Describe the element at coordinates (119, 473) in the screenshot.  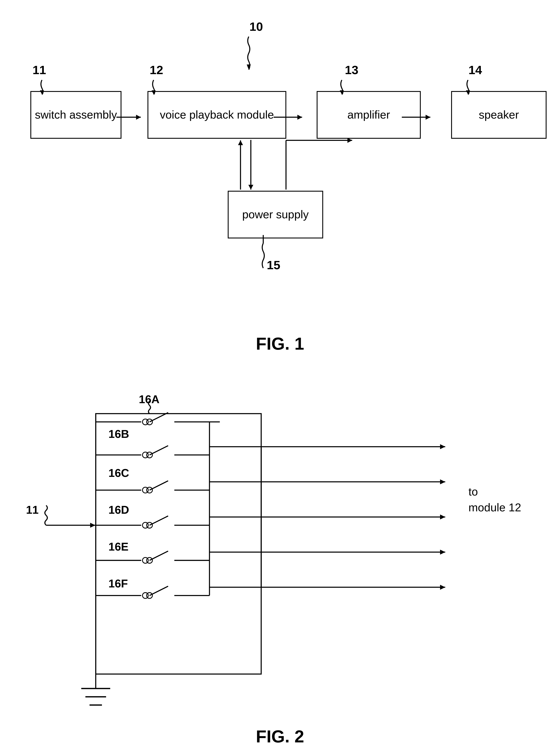
I see `ref-16C: 16C` at that location.